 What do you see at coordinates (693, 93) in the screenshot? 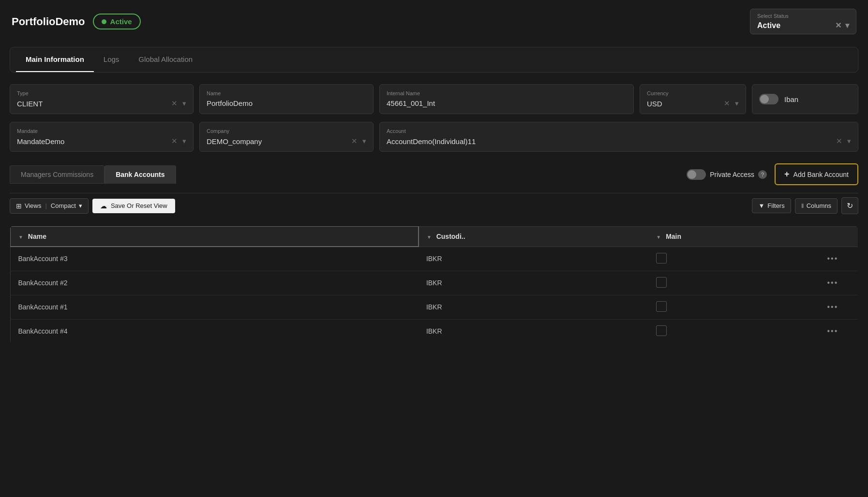
I see `currency-label: Currency` at bounding box center [693, 93].